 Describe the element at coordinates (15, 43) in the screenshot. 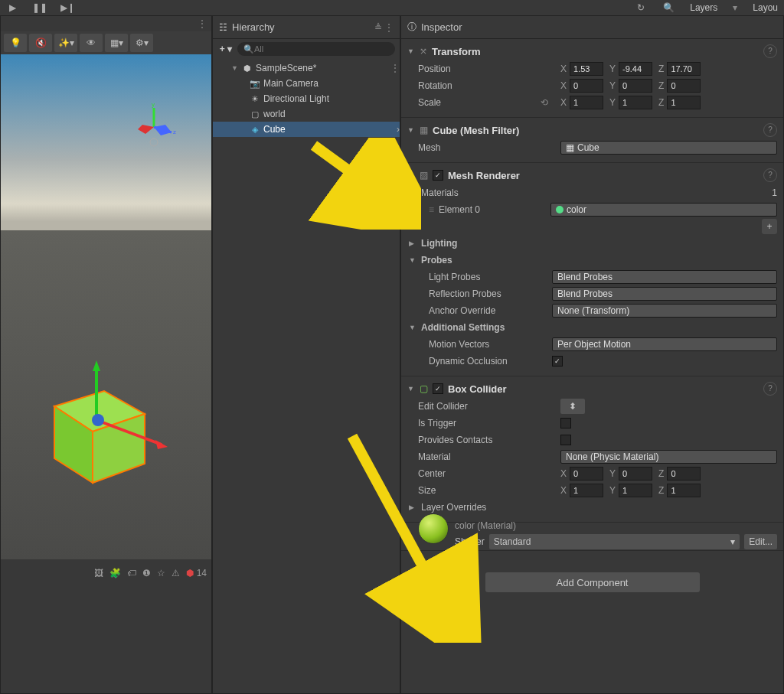

I see `lightbulb-icon: 💡` at that location.